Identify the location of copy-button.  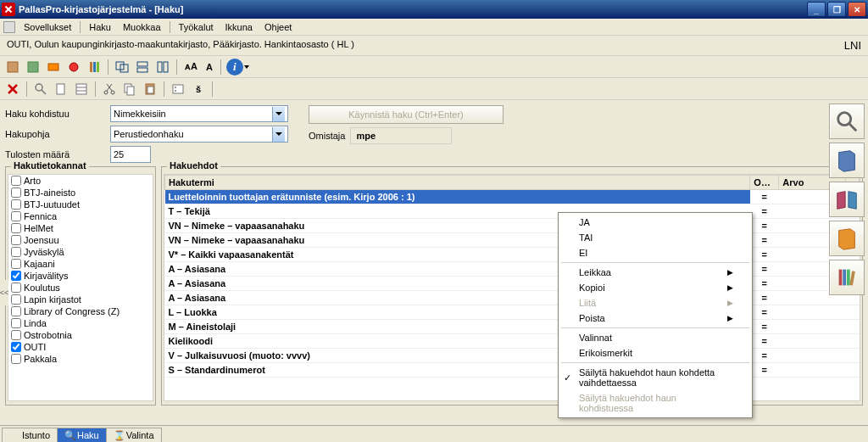
(130, 89).